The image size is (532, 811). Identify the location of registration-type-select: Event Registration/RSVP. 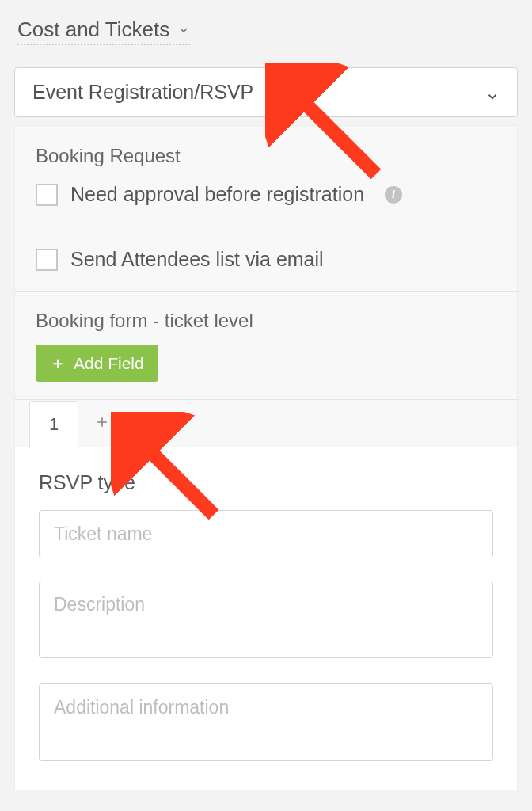
(266, 92).